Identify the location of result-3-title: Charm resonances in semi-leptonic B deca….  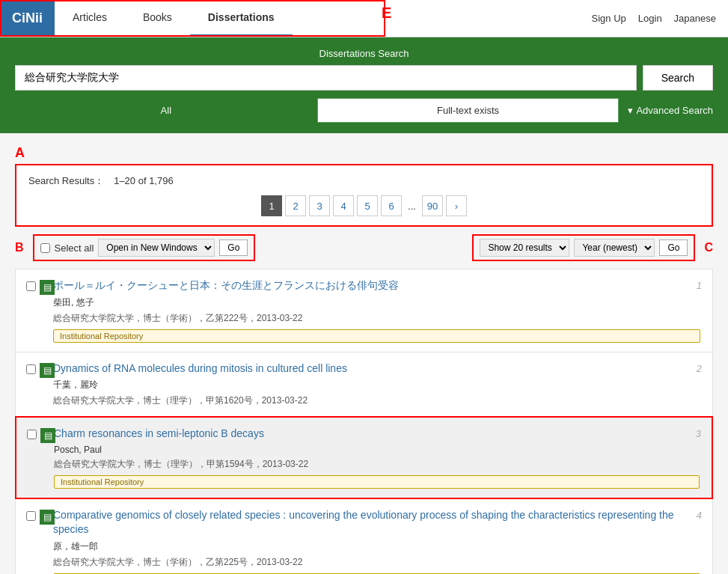
(377, 434).